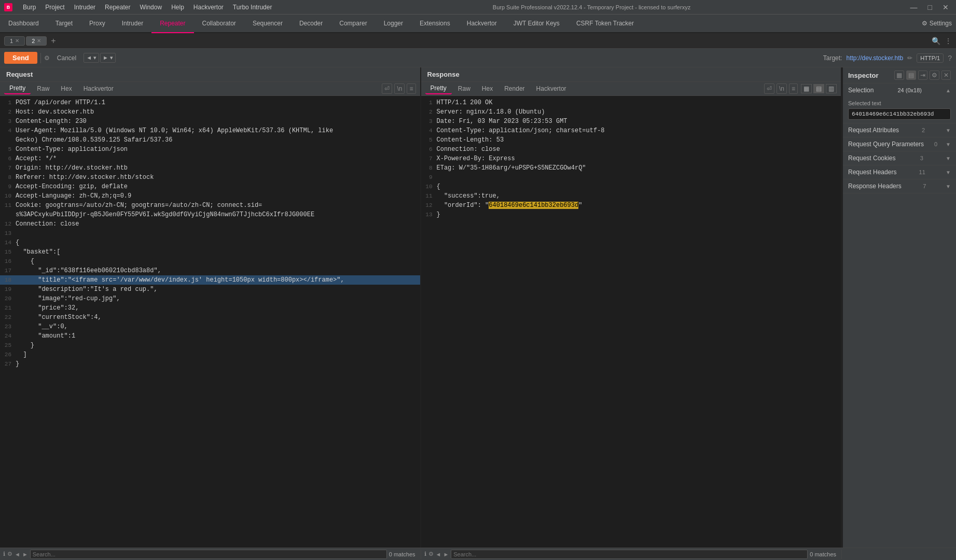 This screenshot has width=956, height=560. I want to click on send-button: Send, so click(21, 58).